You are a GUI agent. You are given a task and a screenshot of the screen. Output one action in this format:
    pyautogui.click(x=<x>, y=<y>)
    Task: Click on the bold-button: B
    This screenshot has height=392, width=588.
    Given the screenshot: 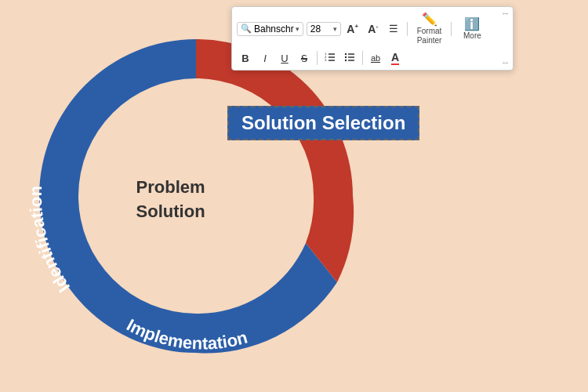 What is the action you would take?
    pyautogui.click(x=245, y=58)
    